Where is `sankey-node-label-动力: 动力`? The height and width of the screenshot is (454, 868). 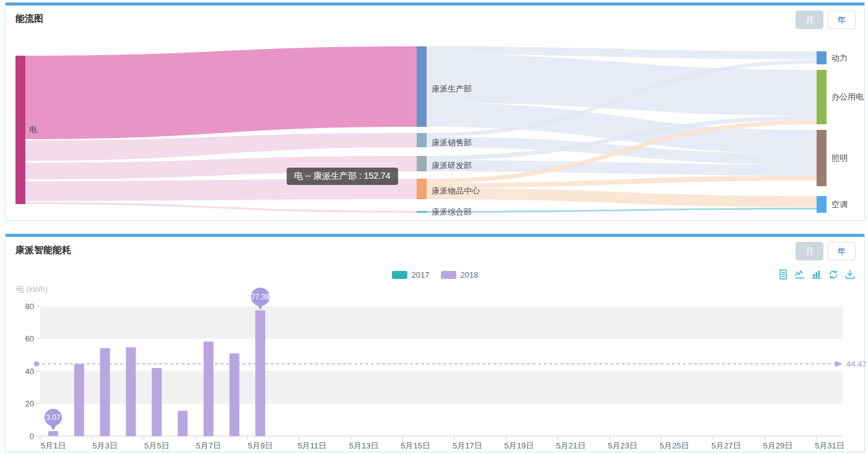 sankey-node-label-动力: 动力 is located at coordinates (840, 58).